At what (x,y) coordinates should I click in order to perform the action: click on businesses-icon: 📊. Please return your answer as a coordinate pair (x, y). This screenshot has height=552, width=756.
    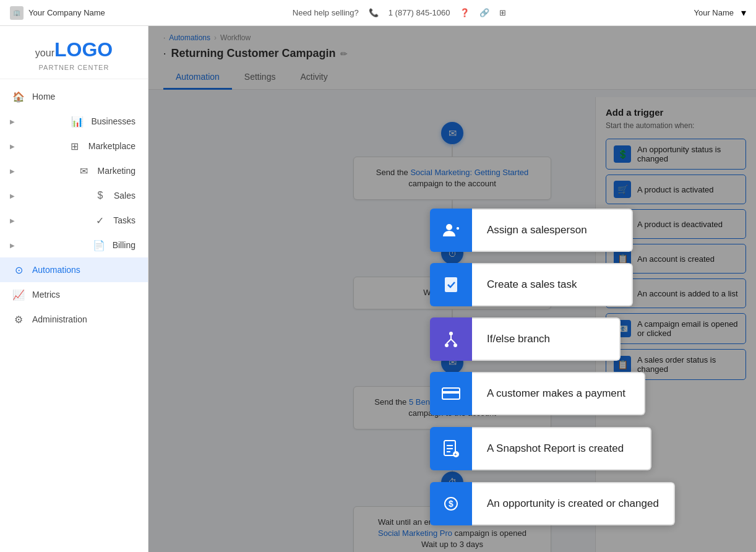
    Looking at the image, I should click on (77, 121).